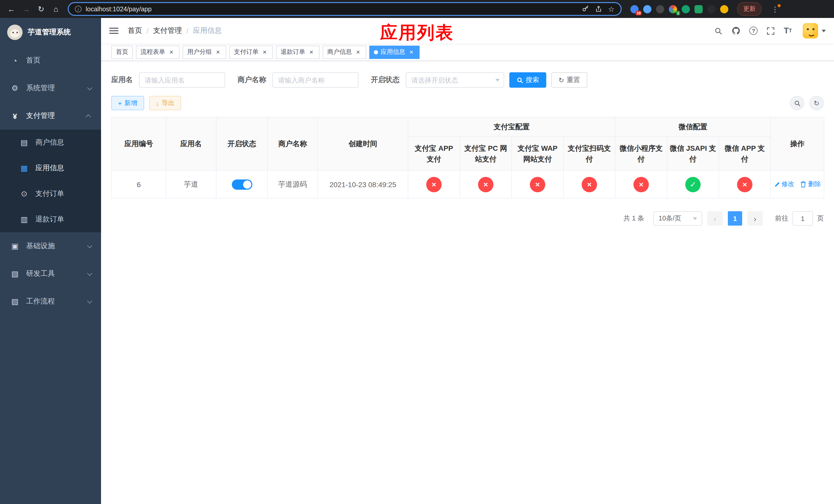  I want to click on font-size-icon: TT, so click(788, 31).